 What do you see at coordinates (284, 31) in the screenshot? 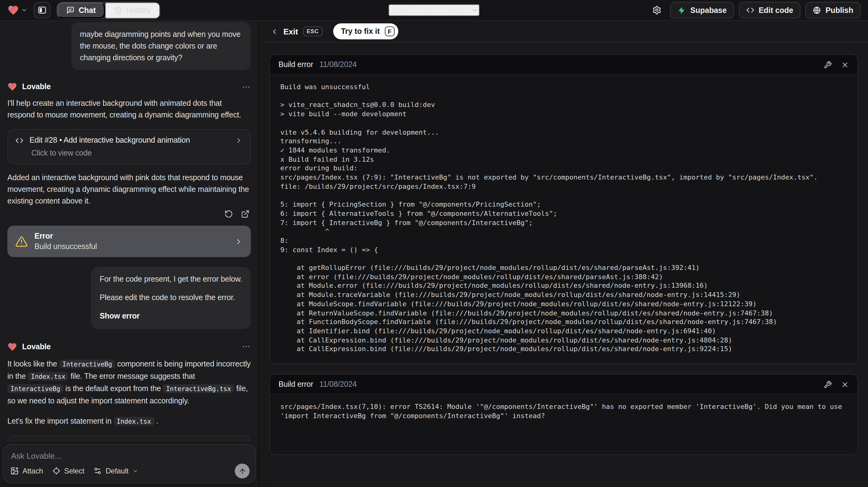
I see `exit-button: Exit` at bounding box center [284, 31].